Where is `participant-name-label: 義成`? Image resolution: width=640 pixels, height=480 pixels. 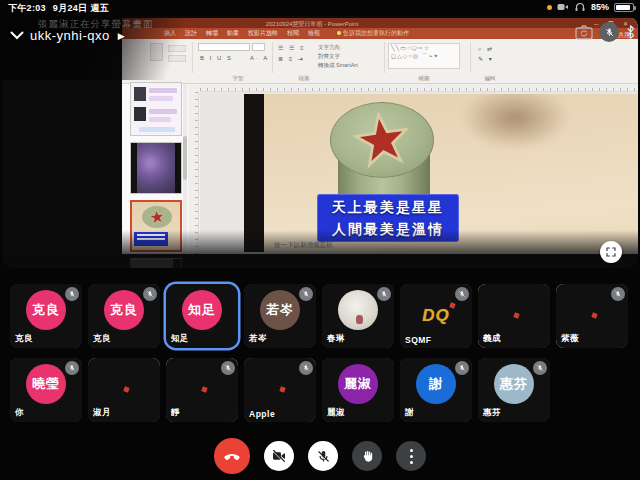 participant-name-label: 義成 is located at coordinates (492, 339).